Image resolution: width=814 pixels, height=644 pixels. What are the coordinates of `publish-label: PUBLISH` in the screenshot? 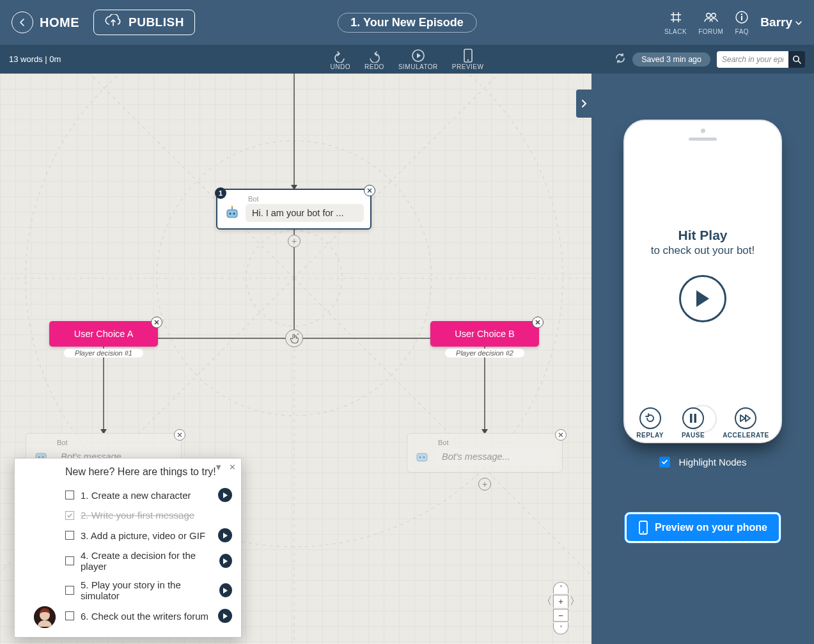 It's located at (156, 22).